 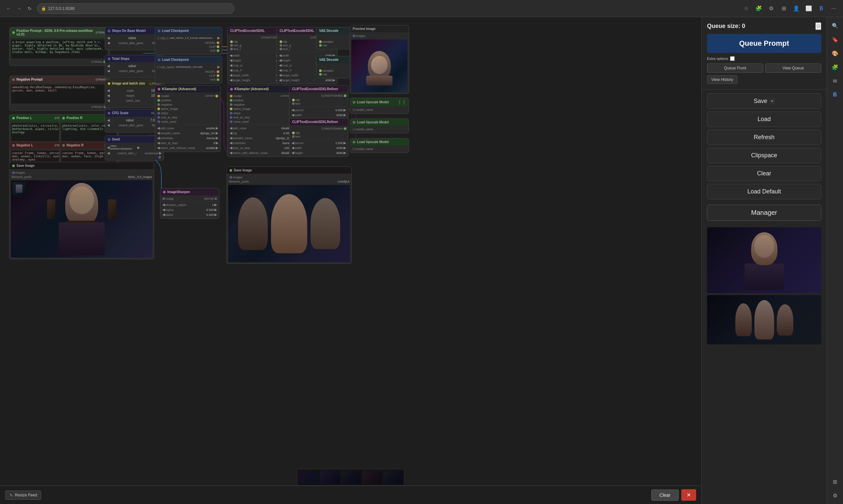 I want to click on height-dec: ◀, so click(x=108, y=96).